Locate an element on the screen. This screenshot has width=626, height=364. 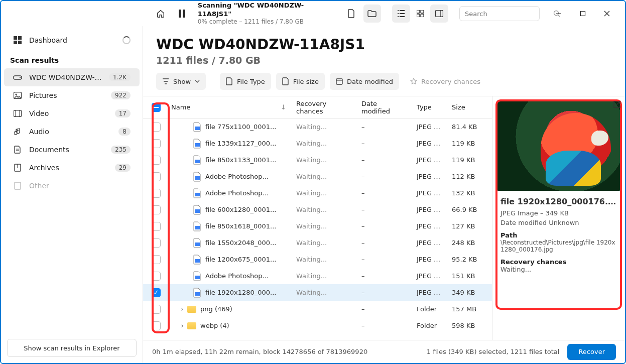
view-list-icon is located at coordinates (401, 14).